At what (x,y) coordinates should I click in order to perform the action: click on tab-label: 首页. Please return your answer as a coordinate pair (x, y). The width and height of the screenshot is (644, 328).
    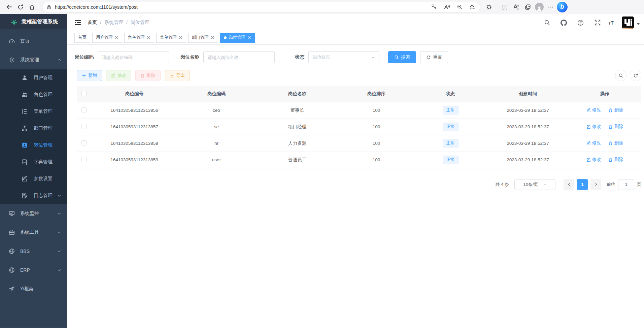
    Looking at the image, I should click on (82, 38).